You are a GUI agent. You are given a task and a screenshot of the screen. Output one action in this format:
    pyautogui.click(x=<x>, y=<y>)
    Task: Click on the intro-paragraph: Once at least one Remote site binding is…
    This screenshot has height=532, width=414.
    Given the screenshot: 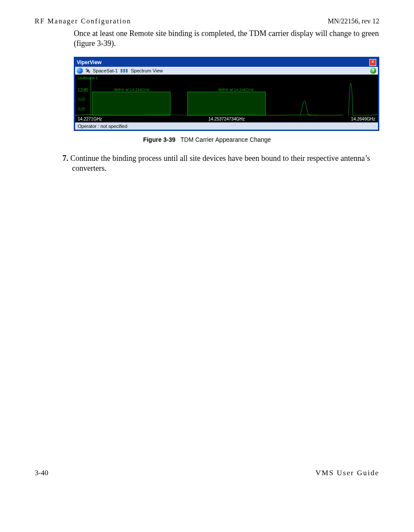 What is the action you would take?
    pyautogui.click(x=227, y=39)
    